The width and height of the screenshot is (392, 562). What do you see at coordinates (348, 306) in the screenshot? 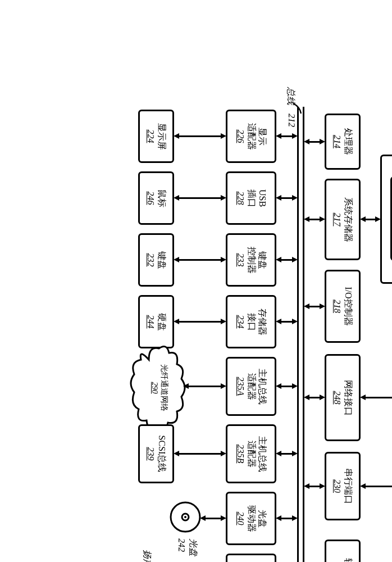
I see `ioctrl-label: I/O控制器` at bounding box center [348, 306].